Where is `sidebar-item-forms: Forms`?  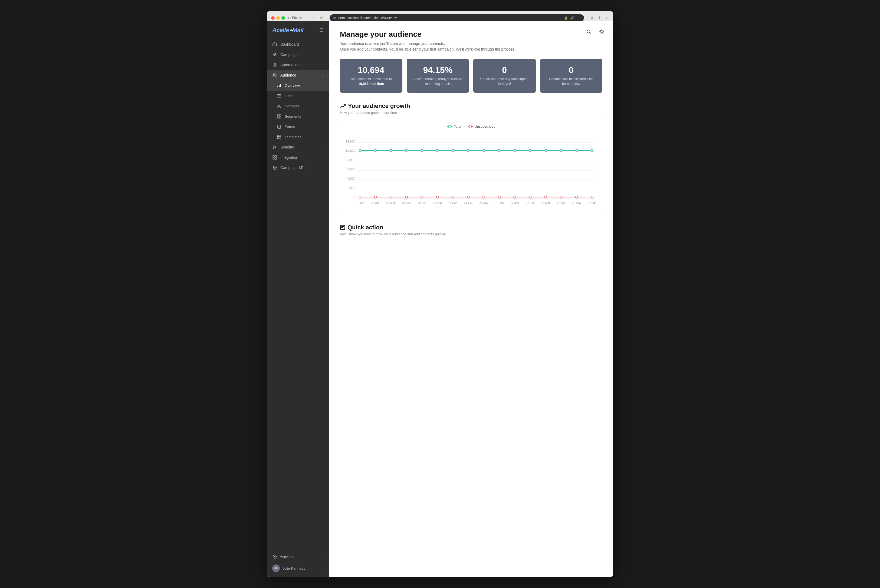 sidebar-item-forms: Forms is located at coordinates (298, 127).